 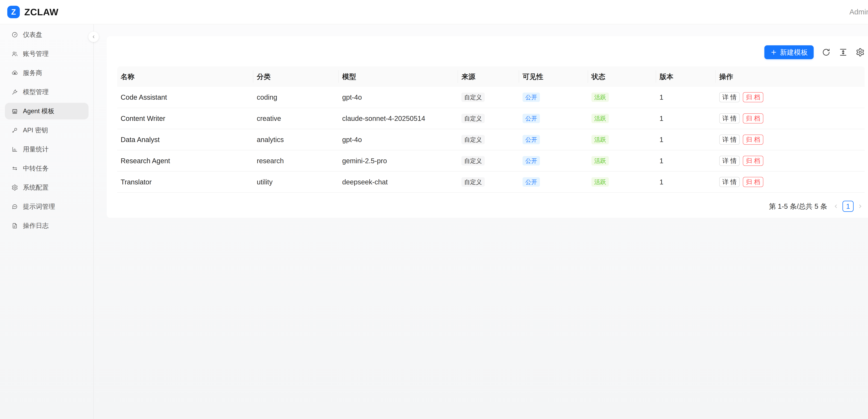 I want to click on pagination-page-1: 1, so click(x=848, y=206).